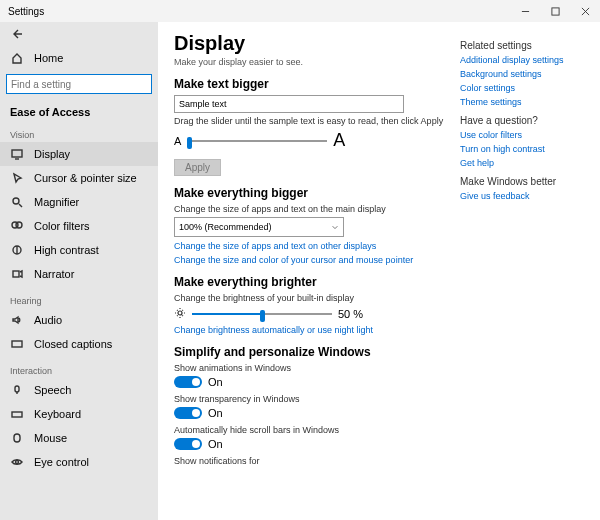 This screenshot has height=520, width=600. I want to click on evbigger-heading: Make everything bigger, so click(310, 193).